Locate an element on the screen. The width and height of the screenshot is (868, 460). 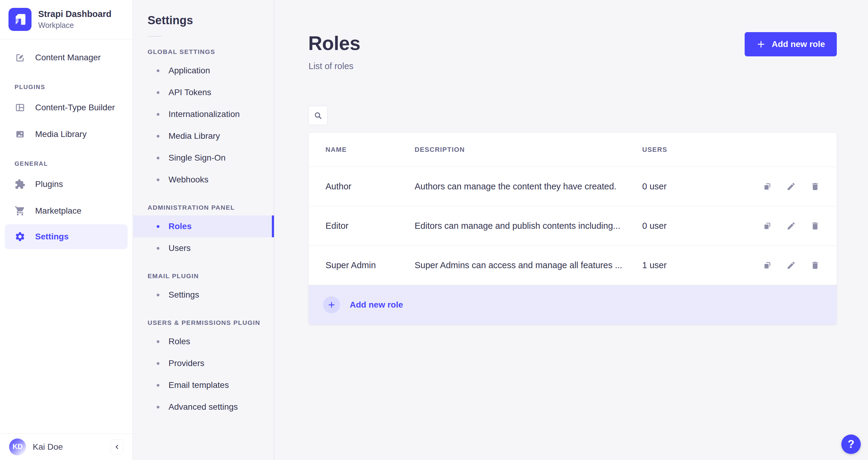
sidebar-item-content-manager: Content Manager is located at coordinates (66, 57).